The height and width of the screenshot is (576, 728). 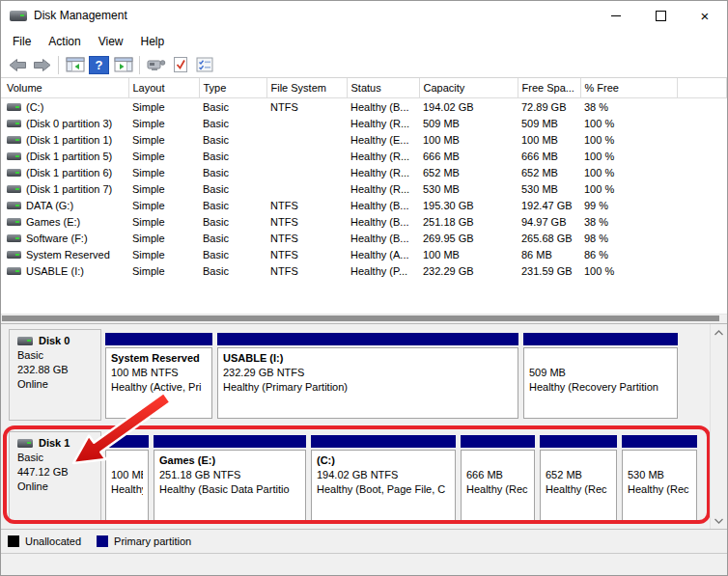 What do you see at coordinates (659, 479) in the screenshot?
I see `partition: 530 MBHealthy (Rec` at bounding box center [659, 479].